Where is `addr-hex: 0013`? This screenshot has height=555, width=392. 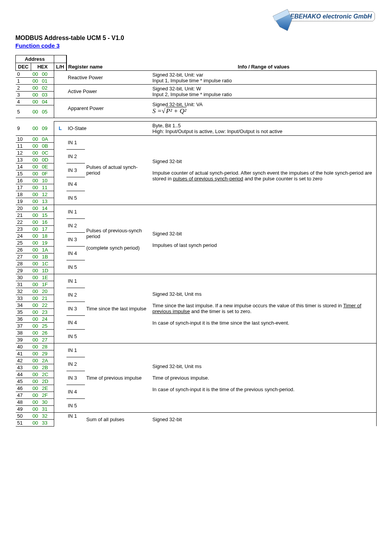 addr-hex: 0013 is located at coordinates (43, 201).